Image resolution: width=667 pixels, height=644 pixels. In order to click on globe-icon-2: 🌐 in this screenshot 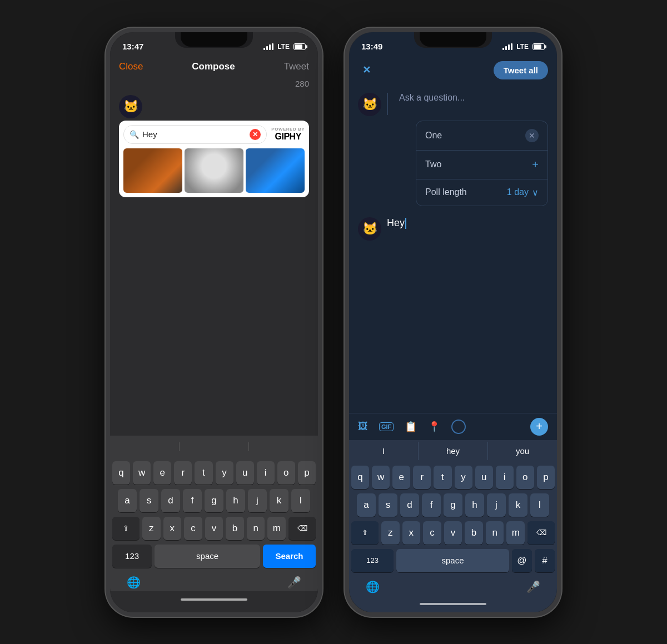, I will do `click(372, 587)`.